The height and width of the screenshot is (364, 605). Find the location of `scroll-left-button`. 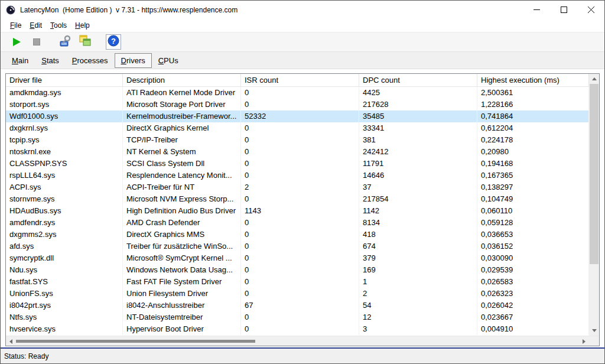

scroll-left-button is located at coordinates (11, 342).